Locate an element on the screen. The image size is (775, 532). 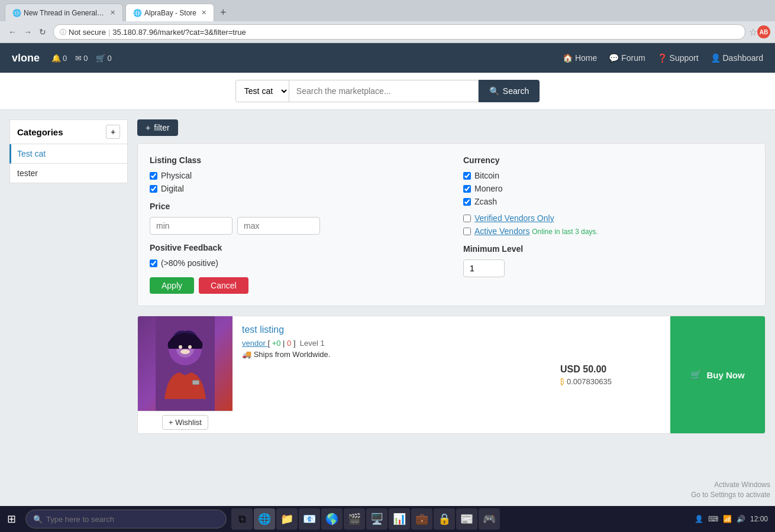
home-link: 🏠 Home is located at coordinates (580, 58).